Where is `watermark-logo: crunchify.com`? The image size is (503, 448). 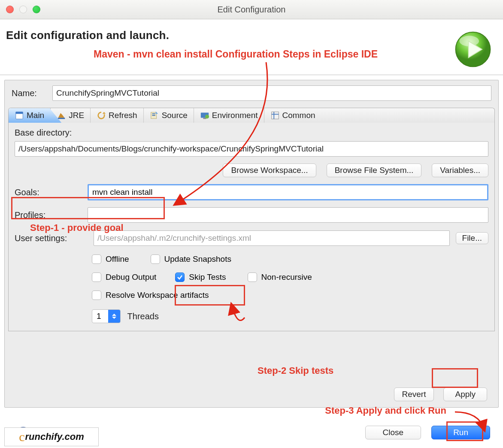 watermark-logo: crunchify.com is located at coordinates (52, 437).